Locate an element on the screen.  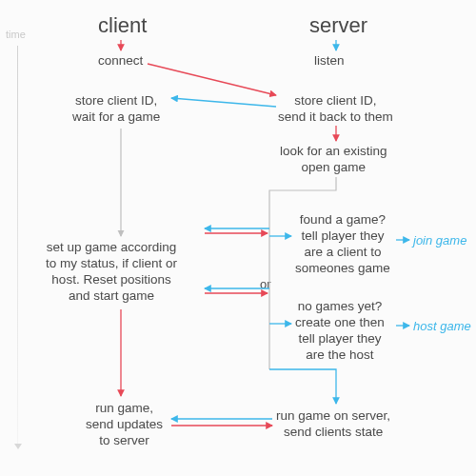
server-run: run game on server, send clients state is located at coordinates (333, 424).